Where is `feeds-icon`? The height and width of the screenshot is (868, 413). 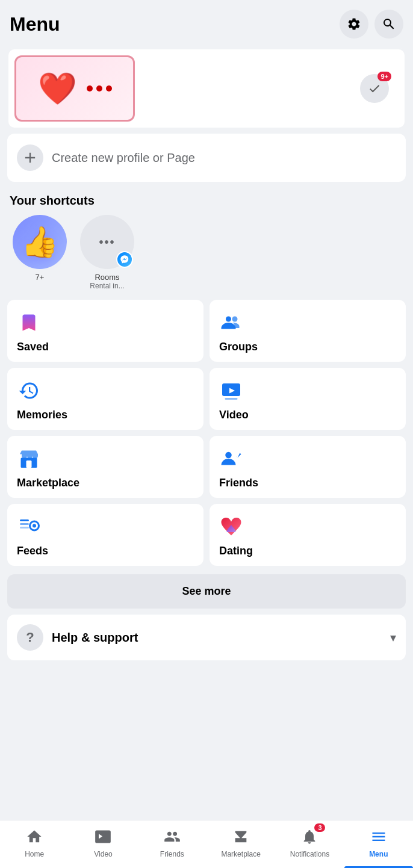
feeds-icon is located at coordinates (29, 527).